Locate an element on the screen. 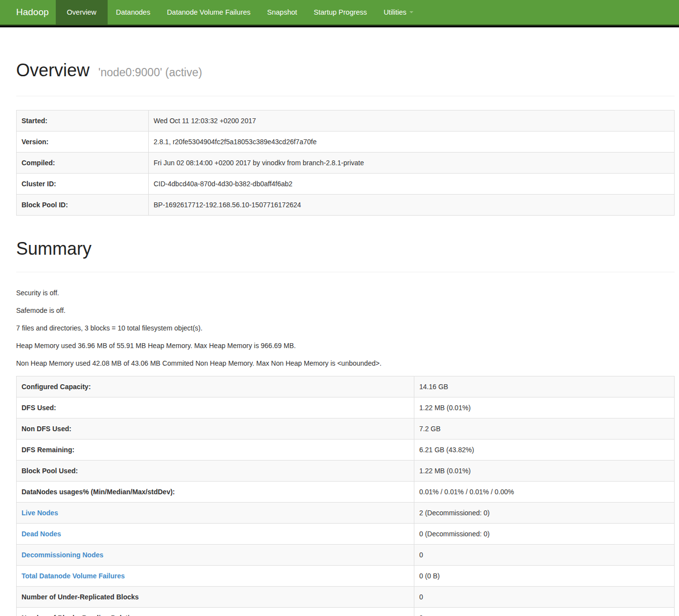  non-heap-memory-text: Non Heap Memory used 42.08 MB of 43.06 M… is located at coordinates (345, 363).